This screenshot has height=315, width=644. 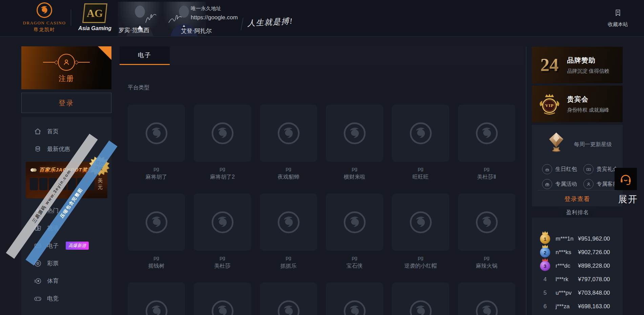 What do you see at coordinates (139, 88) in the screenshot?
I see `platform-filter-label: 平台类型` at bounding box center [139, 88].